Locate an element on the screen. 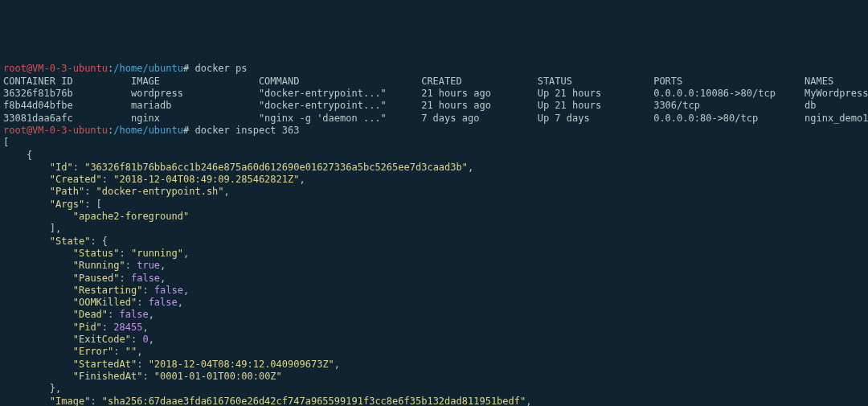 This screenshot has width=868, height=406. json-key-dead: "Dead" is located at coordinates (90, 314).